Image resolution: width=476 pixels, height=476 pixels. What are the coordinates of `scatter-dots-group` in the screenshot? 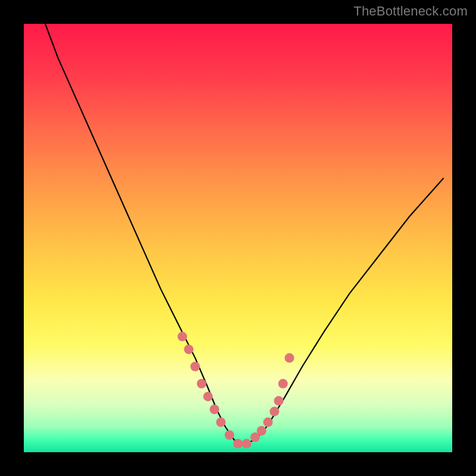 It's located at (236, 390).